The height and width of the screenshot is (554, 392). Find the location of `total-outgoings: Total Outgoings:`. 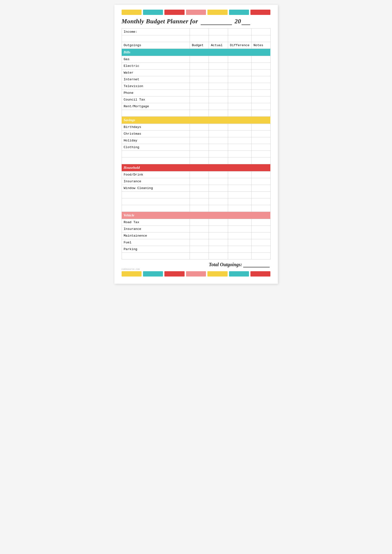

total-outgoings: Total Outgoings: is located at coordinates (196, 265).